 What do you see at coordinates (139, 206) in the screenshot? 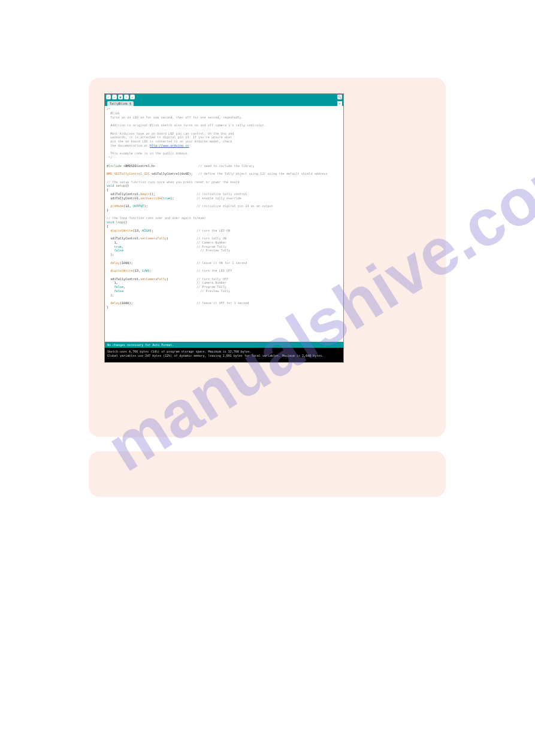
I see `code-const: OUTPUT` at bounding box center [139, 206].